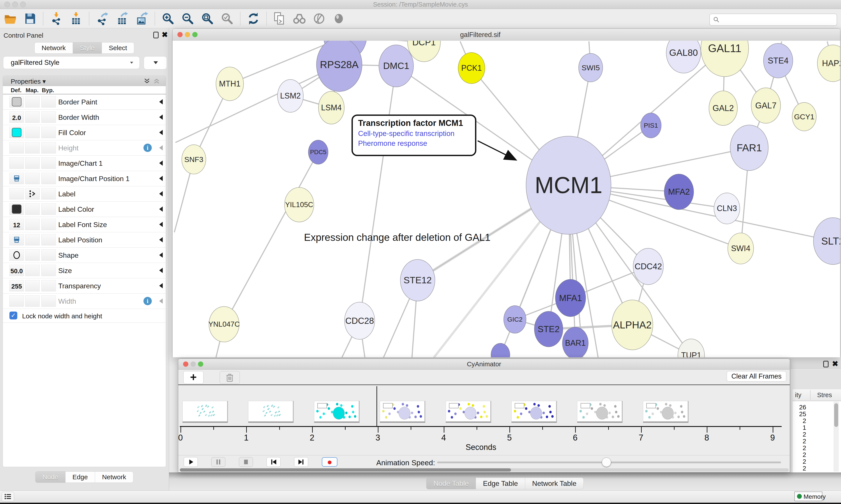 The image size is (841, 504). I want to click on network-node-ALPHA2: ALPHA2, so click(632, 325).